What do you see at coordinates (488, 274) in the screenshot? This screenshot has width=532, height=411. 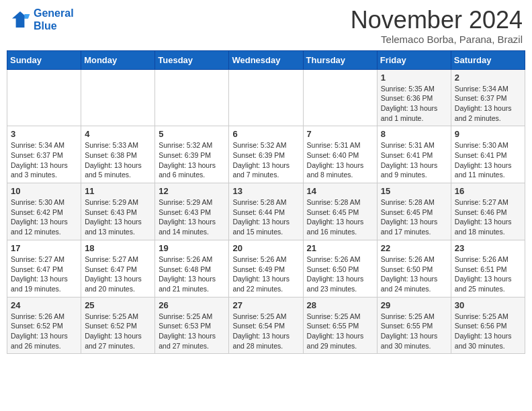 I see `day-info: Sunrise: 5:26 AM Sunset: 6:51 PM Dayligh…` at bounding box center [488, 274].